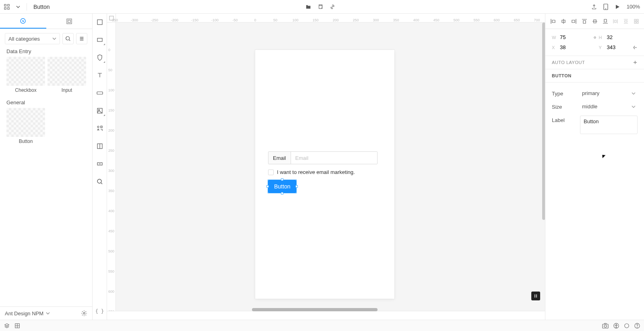 The width and height of the screenshot is (644, 331). What do you see at coordinates (82, 39) in the screenshot?
I see `list-icon` at bounding box center [82, 39].